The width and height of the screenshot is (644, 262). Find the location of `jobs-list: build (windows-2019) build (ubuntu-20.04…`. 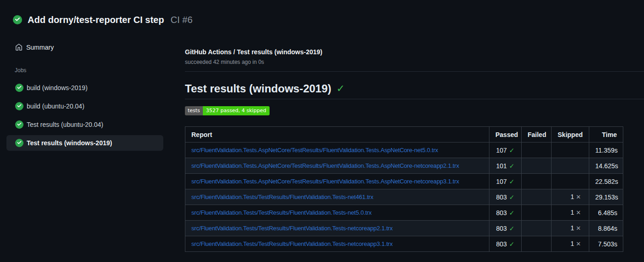

jobs-list: build (windows-2019) build (ubuntu-20.04… is located at coordinates (86, 115).